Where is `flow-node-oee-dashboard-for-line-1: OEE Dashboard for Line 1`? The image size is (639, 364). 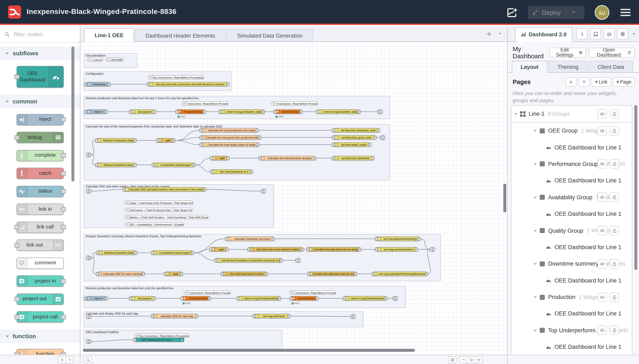
flow-node-oee-dashboard-for-line-1: OEE Dashboard for Line 1 is located at coordinates (159, 340).